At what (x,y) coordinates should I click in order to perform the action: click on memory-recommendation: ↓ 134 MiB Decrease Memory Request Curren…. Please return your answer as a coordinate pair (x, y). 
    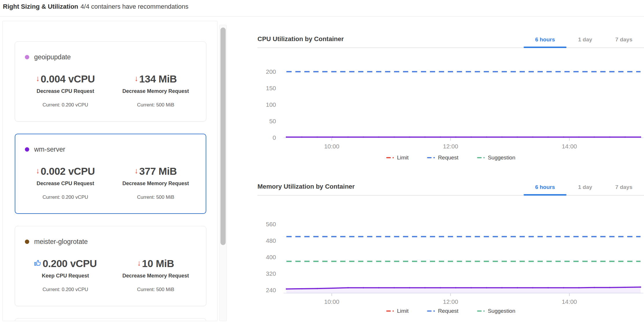
    Looking at the image, I should click on (156, 91).